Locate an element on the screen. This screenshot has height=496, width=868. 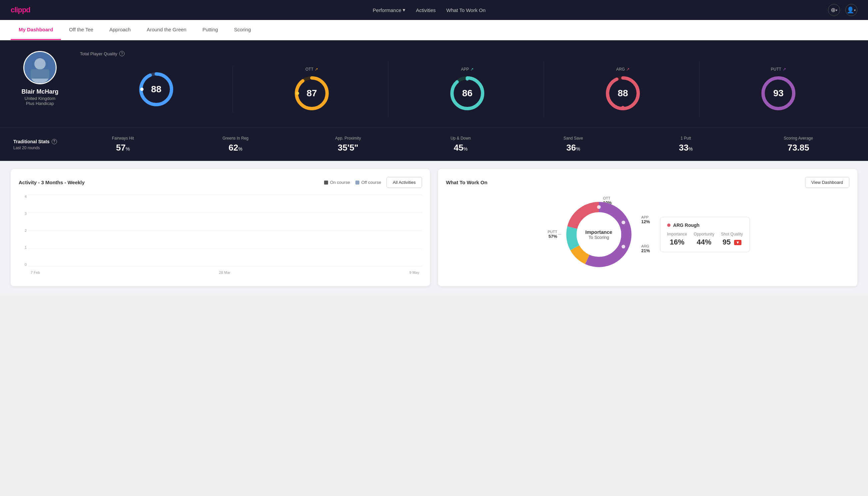
legend-on-course: On course is located at coordinates (337, 183).